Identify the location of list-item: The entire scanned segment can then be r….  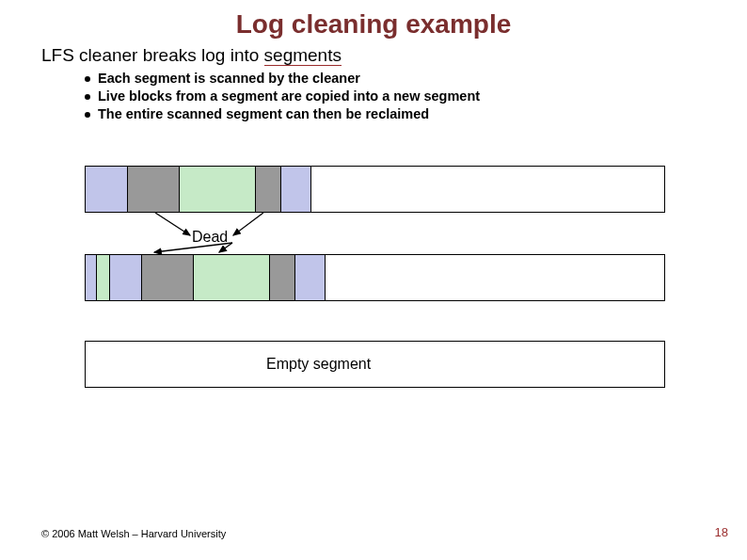
(416, 115).